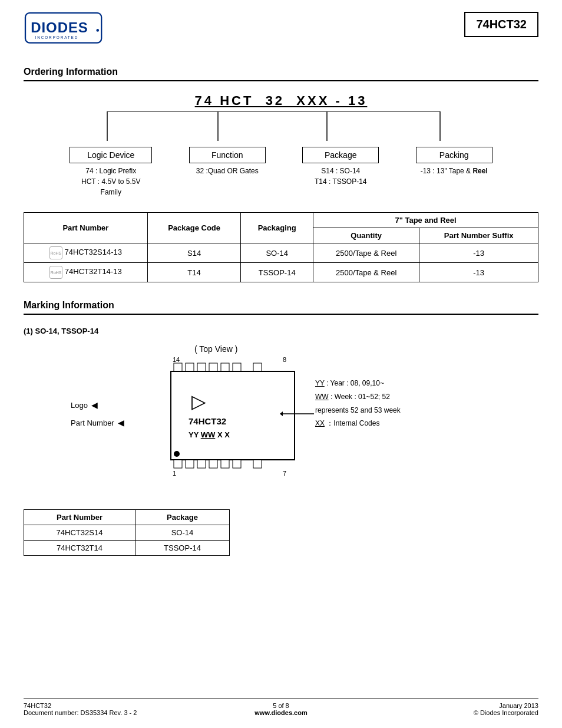 This screenshot has width=562, height=728. I want to click on footer-page: 5 of 8, so click(280, 706).